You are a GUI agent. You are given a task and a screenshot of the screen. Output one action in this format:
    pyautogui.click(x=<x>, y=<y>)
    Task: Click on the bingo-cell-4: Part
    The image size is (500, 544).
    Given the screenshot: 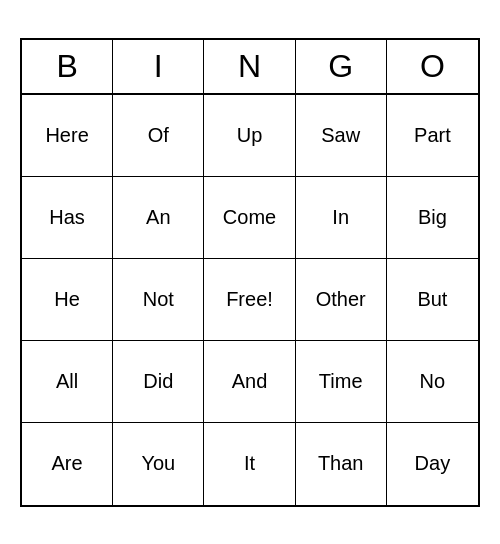 What is the action you would take?
    pyautogui.click(x=432, y=136)
    